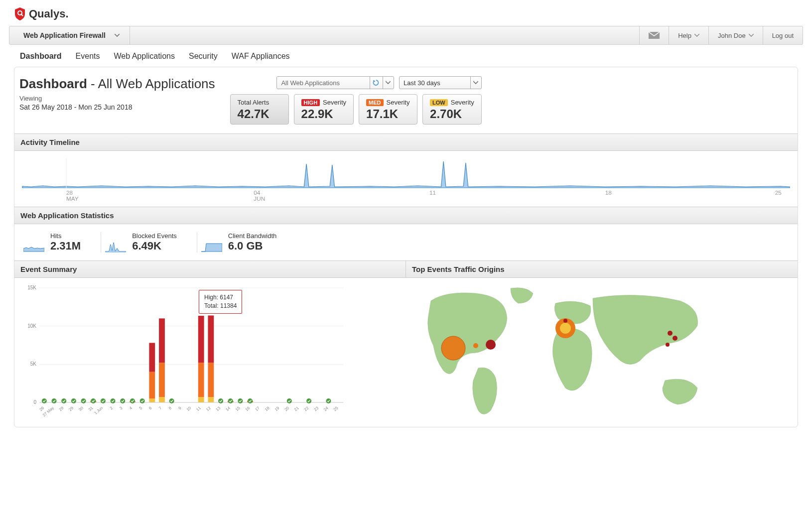 The image size is (812, 513). I want to click on tab-dashboard: Dashboard, so click(41, 56).